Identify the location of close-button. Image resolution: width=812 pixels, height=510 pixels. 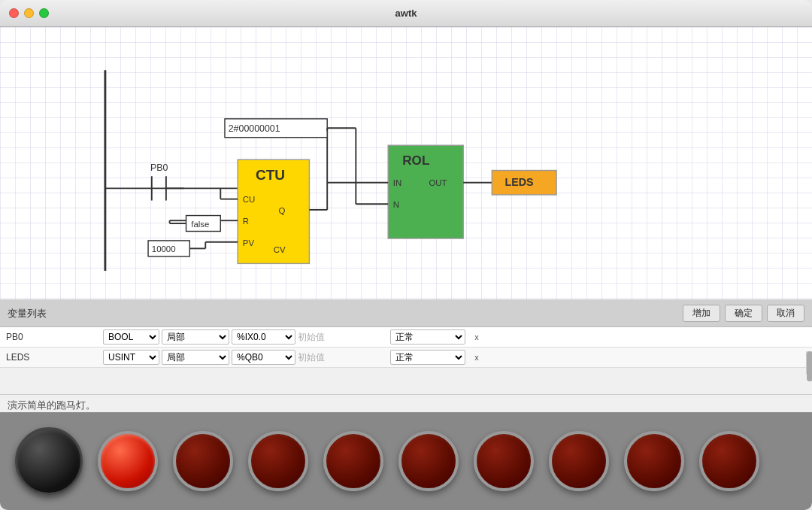
(14, 14).